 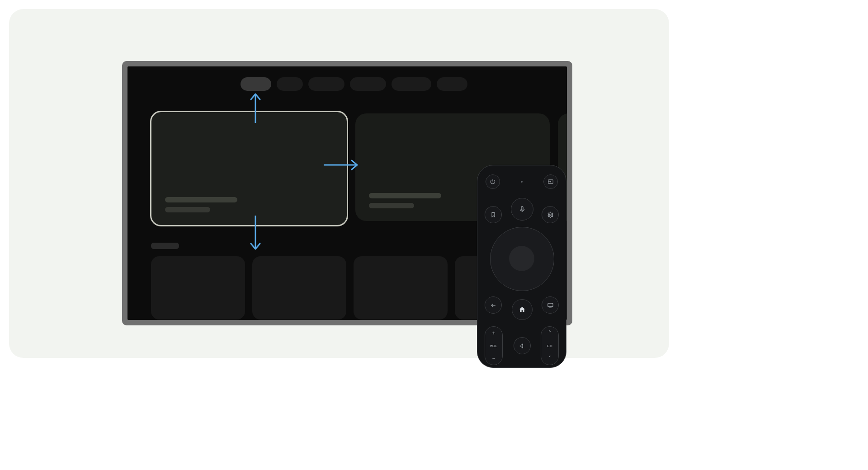 What do you see at coordinates (255, 108) in the screenshot?
I see `arrow-up-icon` at bounding box center [255, 108].